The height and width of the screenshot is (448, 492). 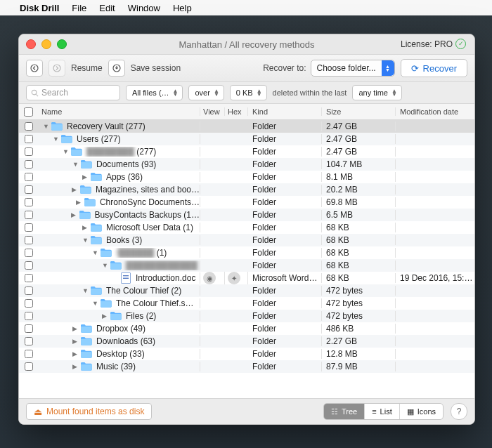 I want to click on menu-app-name: Disk Drill, so click(x=39, y=8).